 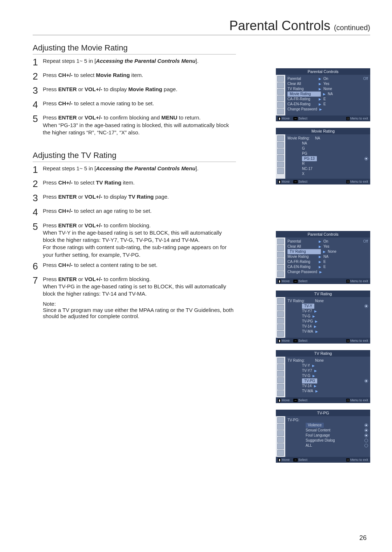 What do you see at coordinates (328, 366) in the screenshot?
I see `osd-option: TV-Y ▶` at bounding box center [328, 366].